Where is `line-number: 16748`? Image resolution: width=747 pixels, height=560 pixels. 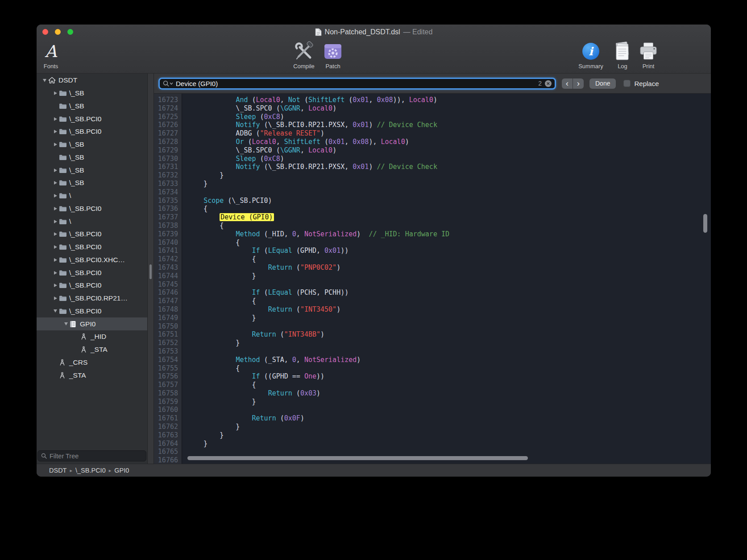 line-number: 16748 is located at coordinates (166, 309).